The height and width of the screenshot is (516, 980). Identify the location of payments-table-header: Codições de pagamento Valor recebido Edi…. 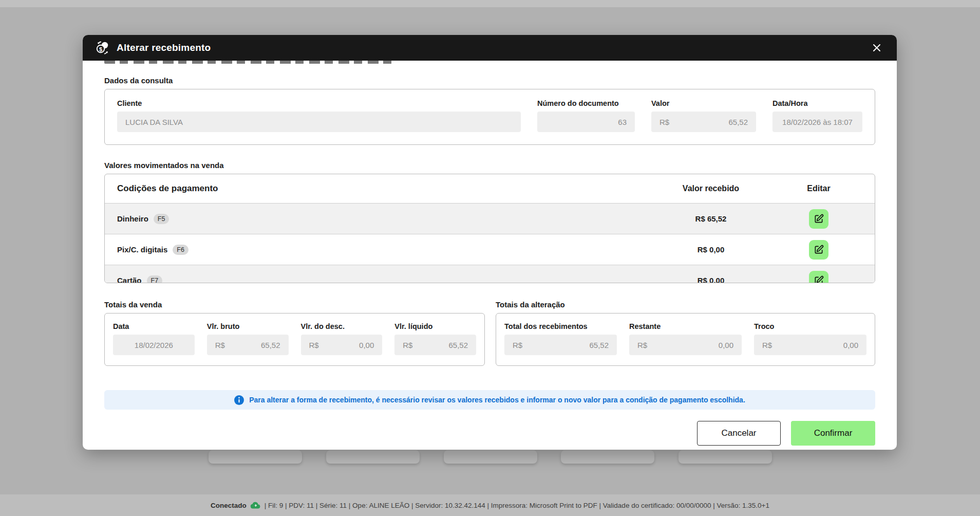
(490, 189).